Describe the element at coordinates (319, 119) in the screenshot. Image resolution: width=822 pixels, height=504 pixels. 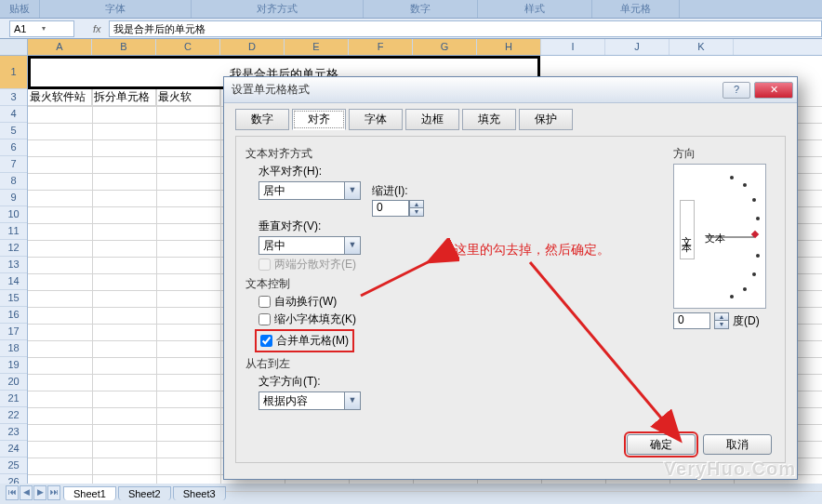
I see `tab-alignment: 对齐` at that location.